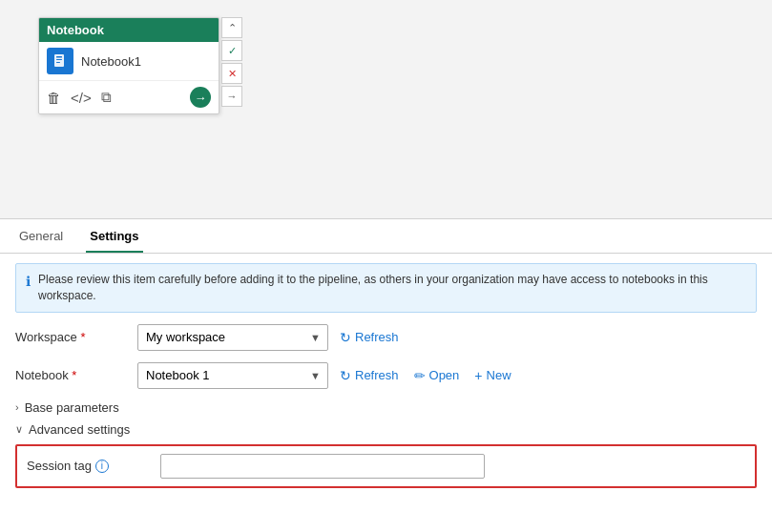 Image resolution: width=772 pixels, height=532 pixels. What do you see at coordinates (492, 376) in the screenshot?
I see `notebook-new-button: + New` at bounding box center [492, 376].